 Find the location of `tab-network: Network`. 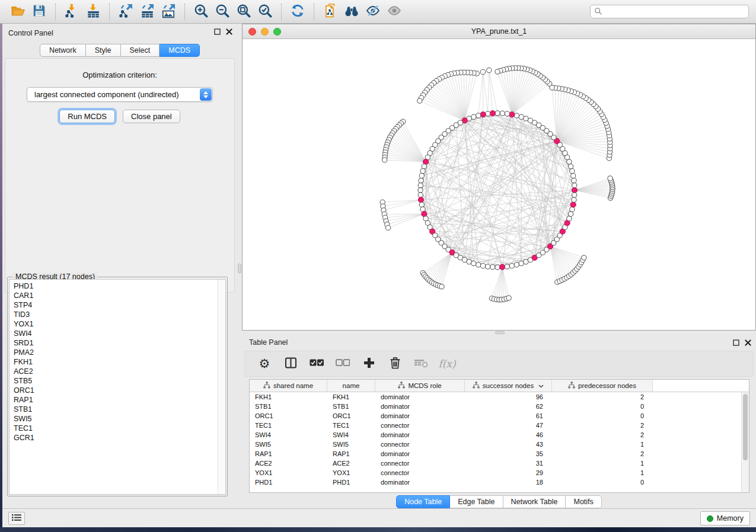

tab-network: Network is located at coordinates (63, 50).